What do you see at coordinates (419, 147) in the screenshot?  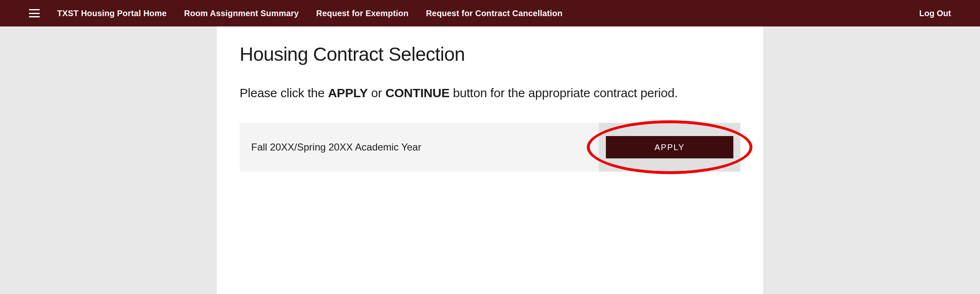 I see `contract-period-label: Fall 20XX/Spring 20XX Academic Year` at bounding box center [419, 147].